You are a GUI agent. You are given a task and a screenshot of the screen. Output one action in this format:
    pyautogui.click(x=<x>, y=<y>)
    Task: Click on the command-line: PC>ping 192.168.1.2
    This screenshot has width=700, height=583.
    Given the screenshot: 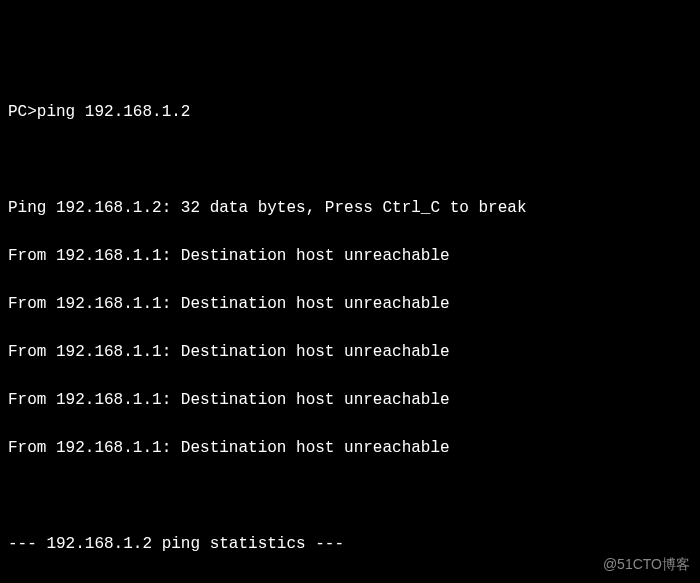 What is the action you would take?
    pyautogui.click(x=350, y=112)
    